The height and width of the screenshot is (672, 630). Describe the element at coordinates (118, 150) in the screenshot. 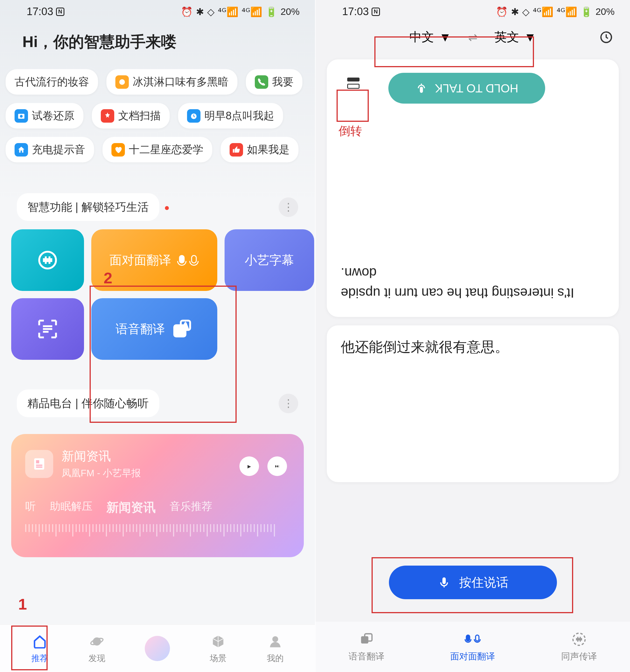

I see `heart-icon` at that location.